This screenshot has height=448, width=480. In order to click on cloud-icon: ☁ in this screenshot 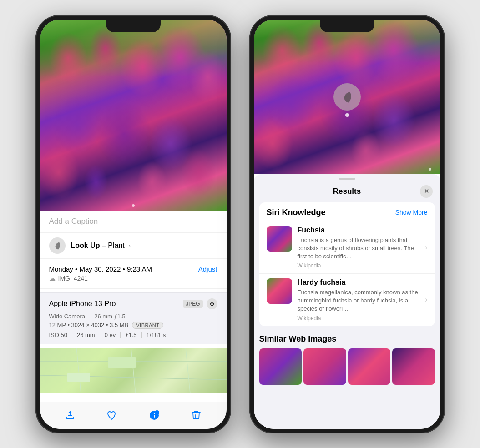, I will do `click(52, 278)`.